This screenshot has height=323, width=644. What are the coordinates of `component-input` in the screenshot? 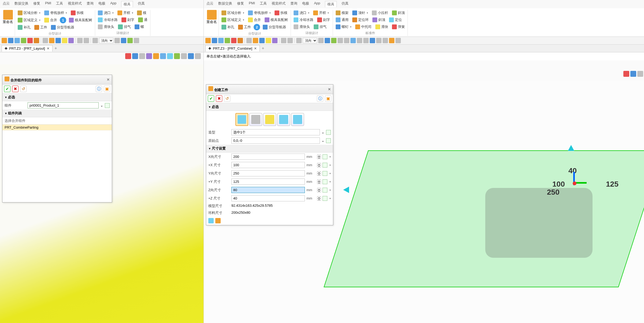 It's located at (63, 105).